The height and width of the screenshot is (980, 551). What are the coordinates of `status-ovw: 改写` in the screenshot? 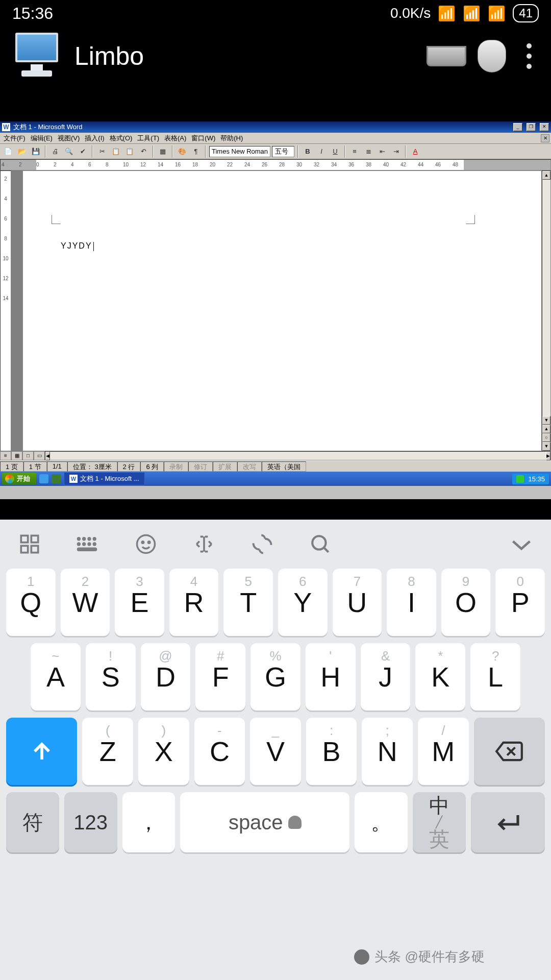 It's located at (249, 467).